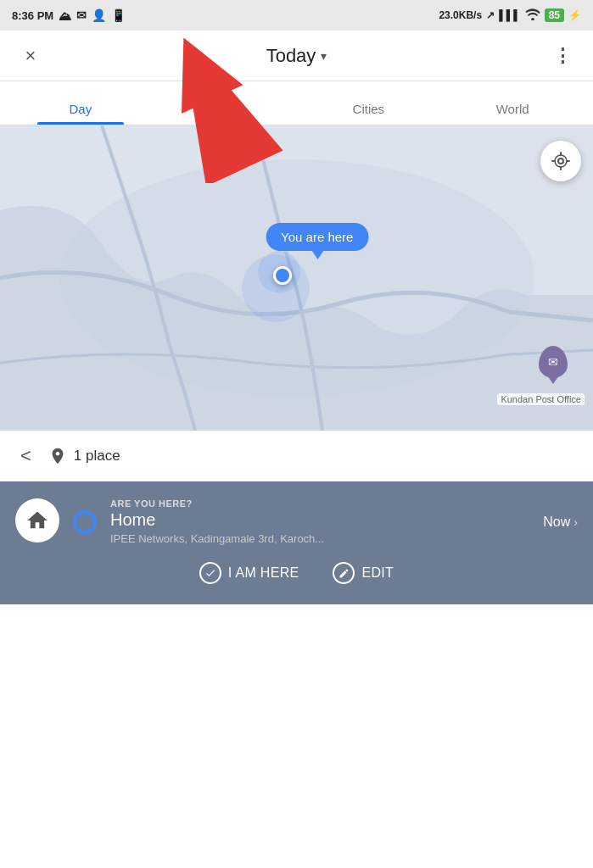 The width and height of the screenshot is (593, 868). I want to click on tab-day: Day, so click(81, 107).